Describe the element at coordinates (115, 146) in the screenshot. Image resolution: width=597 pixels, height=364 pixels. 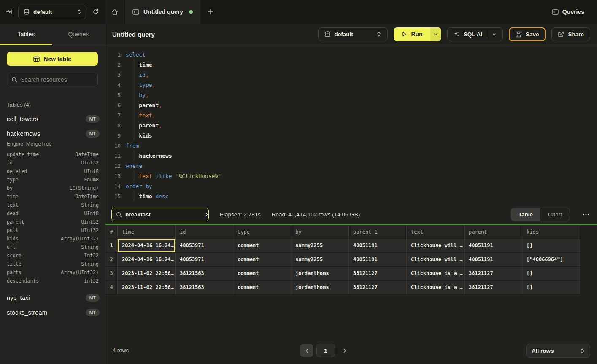
I see `line-number: 10` at that location.